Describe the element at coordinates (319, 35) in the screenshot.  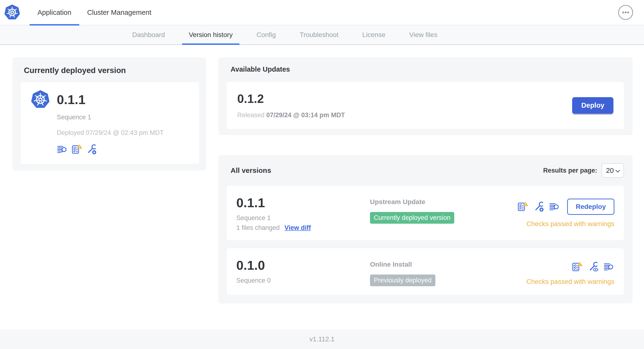
I see `subnav-item-troubleshoot: Troubleshoot` at that location.